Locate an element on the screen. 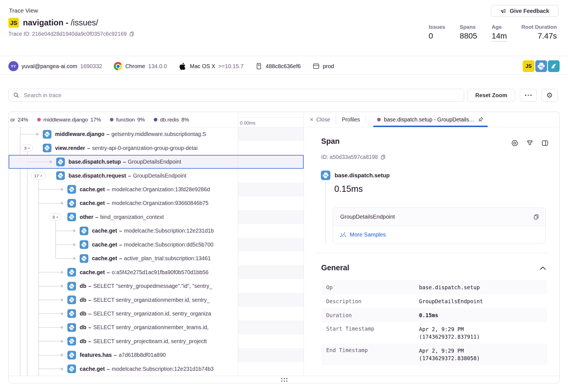 The height and width of the screenshot is (392, 568). legend-dot is located at coordinates (112, 119).